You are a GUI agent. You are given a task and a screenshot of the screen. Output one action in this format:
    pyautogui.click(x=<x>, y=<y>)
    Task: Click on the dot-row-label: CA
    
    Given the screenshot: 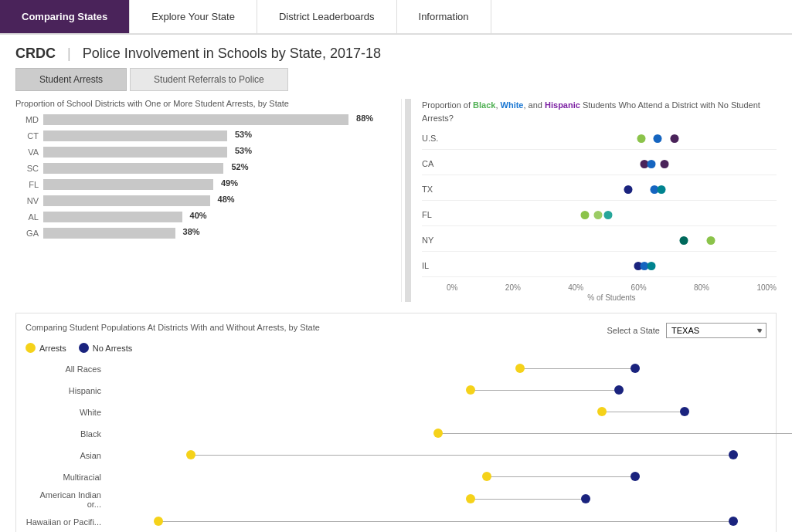 What is the action you would take?
    pyautogui.click(x=434, y=164)
    